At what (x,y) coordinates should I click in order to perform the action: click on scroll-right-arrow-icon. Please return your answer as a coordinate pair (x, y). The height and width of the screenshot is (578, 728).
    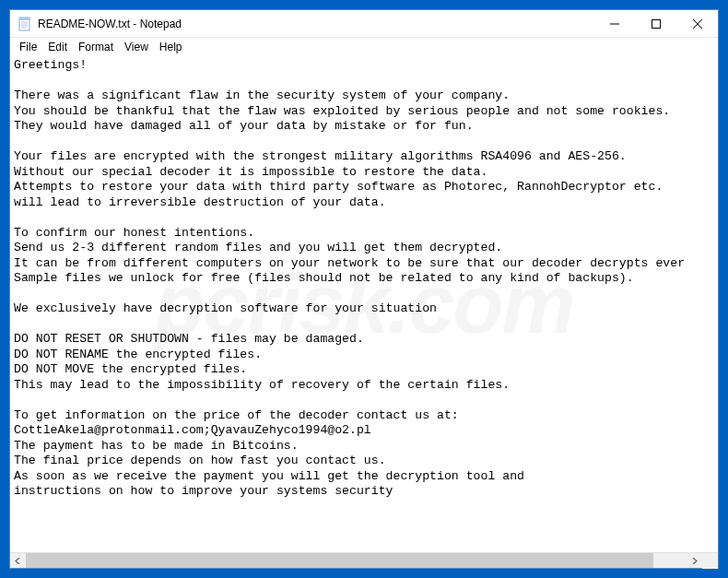
    Looking at the image, I should click on (695, 560).